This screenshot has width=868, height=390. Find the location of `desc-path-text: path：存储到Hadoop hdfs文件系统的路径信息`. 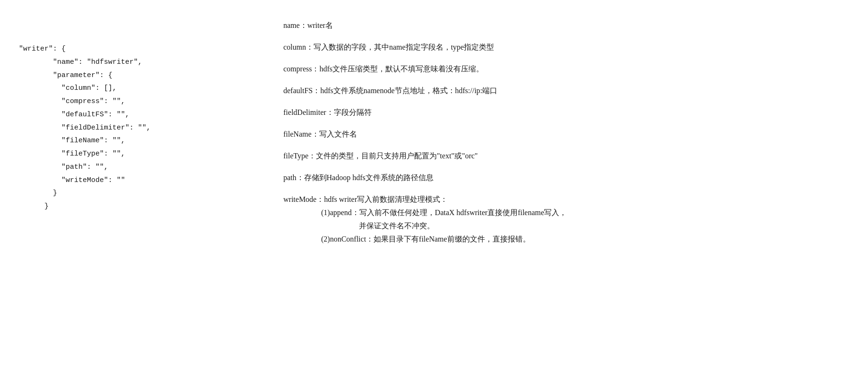

desc-path-text: path：存储到Hadoop hdfs文件系统的路径信息 is located at coordinates (566, 178).